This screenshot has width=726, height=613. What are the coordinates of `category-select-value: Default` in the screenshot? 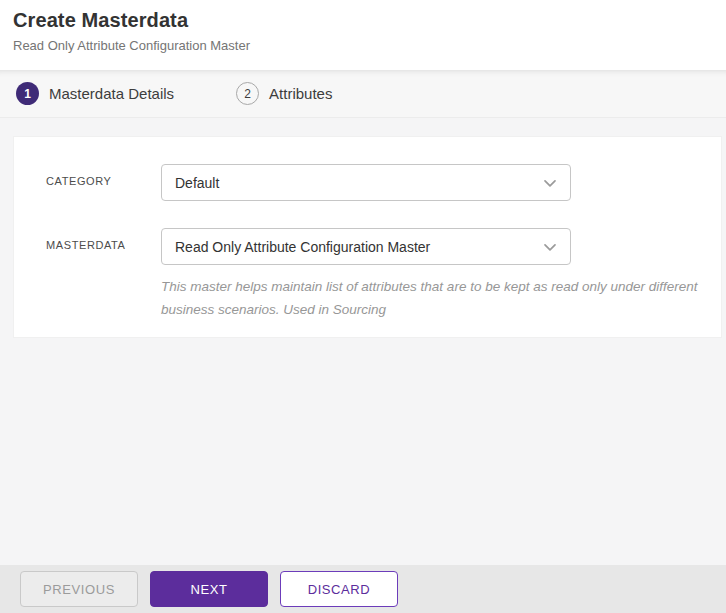 It's located at (358, 183).